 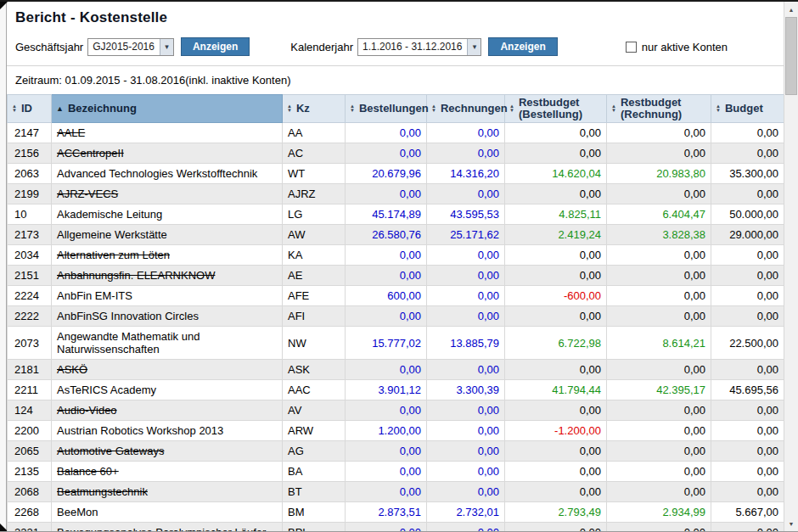 I want to click on chevron-down-icon: ▾, so click(x=166, y=48).